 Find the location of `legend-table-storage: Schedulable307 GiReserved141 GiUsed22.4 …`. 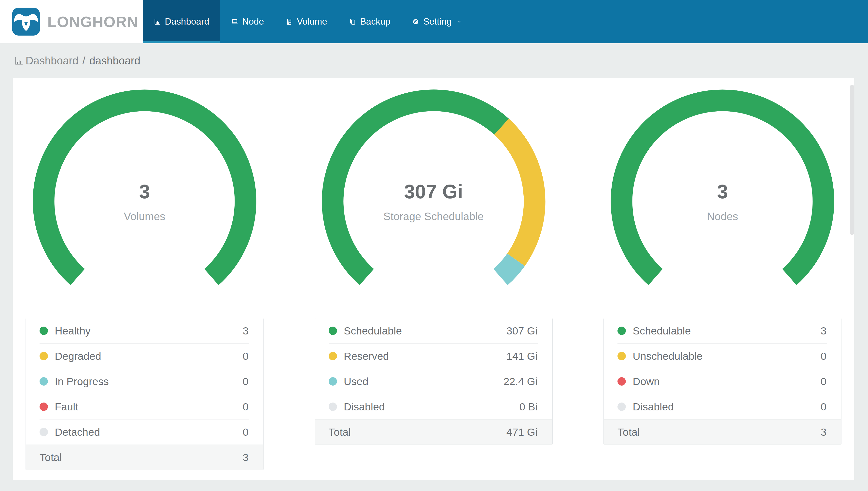

legend-table-storage: Schedulable307 GiReserved141 GiUsed22.4 … is located at coordinates (434, 381).